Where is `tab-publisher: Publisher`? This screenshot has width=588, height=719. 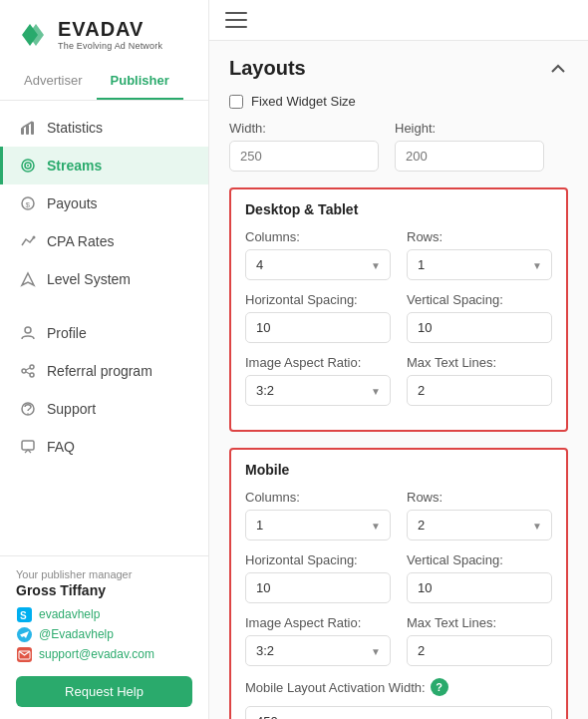 tab-publisher: Publisher is located at coordinates (140, 82).